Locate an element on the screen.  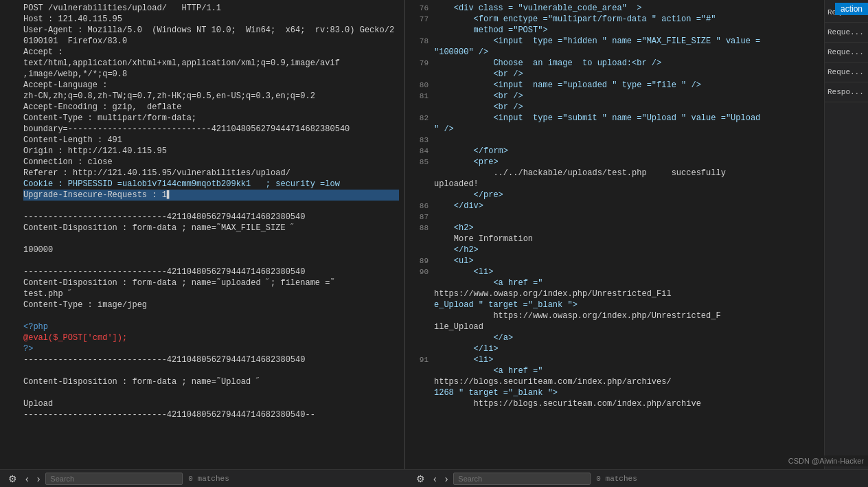
right-line: 77 <form enctype ="multipart/form-data "… is located at coordinates (615, 19).